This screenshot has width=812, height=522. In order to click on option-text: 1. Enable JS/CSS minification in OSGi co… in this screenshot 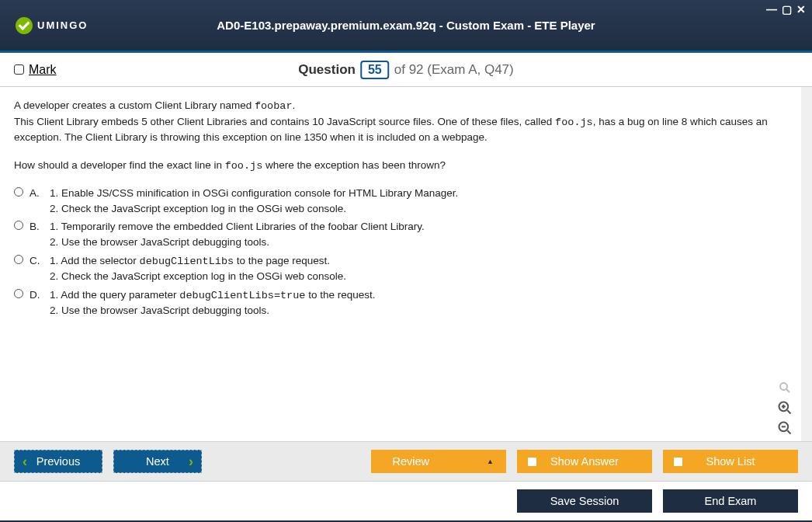, I will do `click(418, 200)`.